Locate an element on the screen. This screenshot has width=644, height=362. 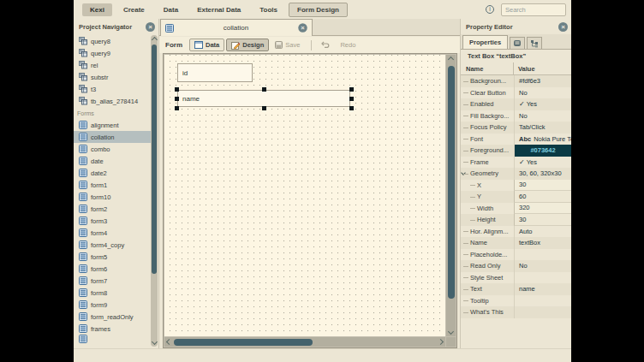
property-row-width: Width320 is located at coordinates (516, 209).